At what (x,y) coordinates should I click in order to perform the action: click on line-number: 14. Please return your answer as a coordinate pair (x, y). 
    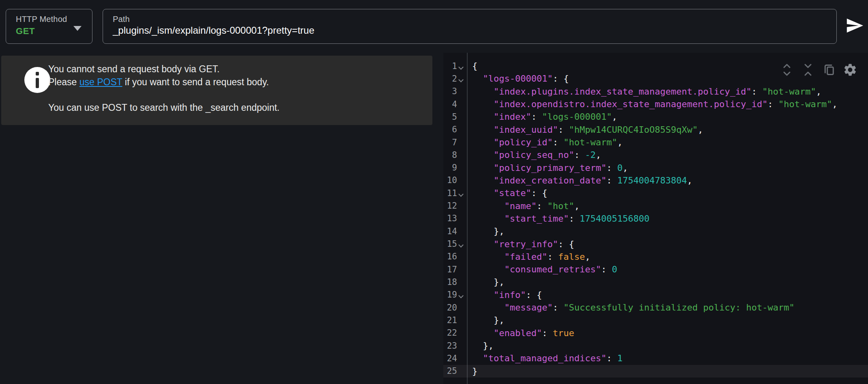
    Looking at the image, I should click on (455, 231).